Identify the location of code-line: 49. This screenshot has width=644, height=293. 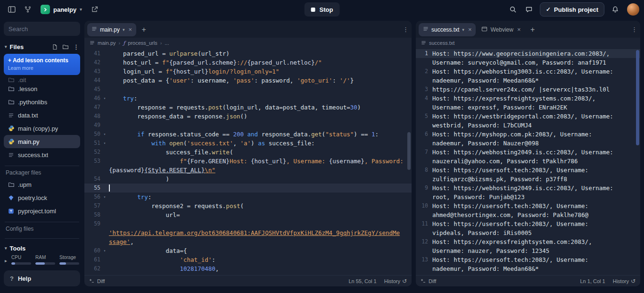
(248, 126).